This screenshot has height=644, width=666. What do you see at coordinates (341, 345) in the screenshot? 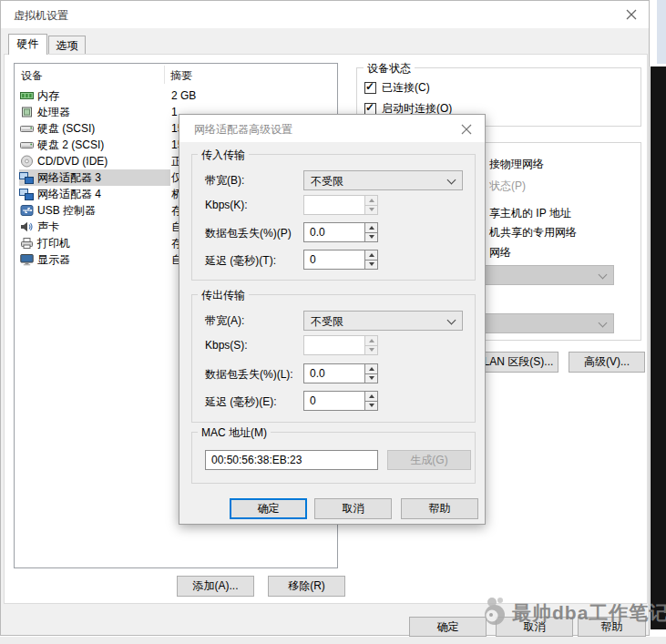
I see `outgoing-kbps-spinner` at bounding box center [341, 345].